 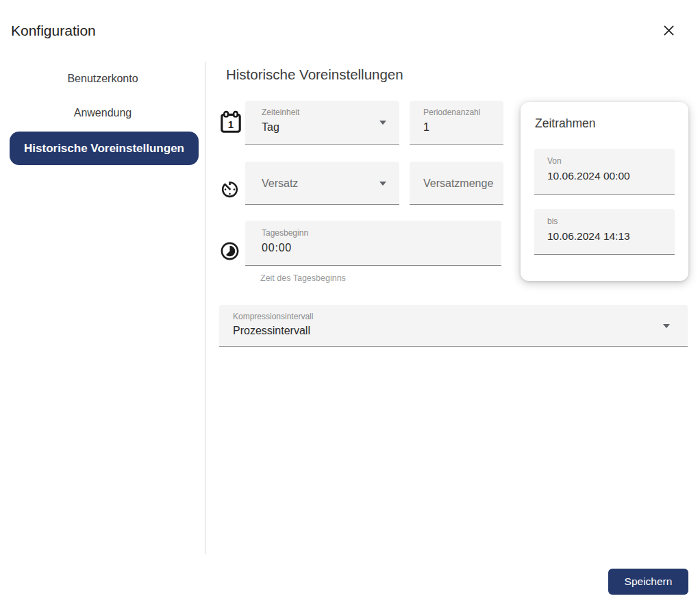 What do you see at coordinates (277, 248) in the screenshot?
I see `tagesbeginn-value: 00:00` at bounding box center [277, 248].